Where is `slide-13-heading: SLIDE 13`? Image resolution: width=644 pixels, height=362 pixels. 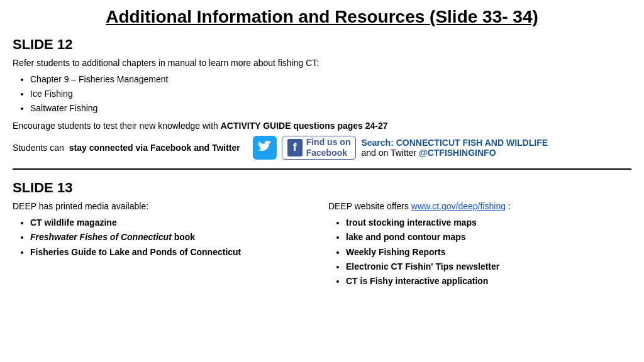
slide-13-heading: SLIDE 13 is located at coordinates (322, 188).